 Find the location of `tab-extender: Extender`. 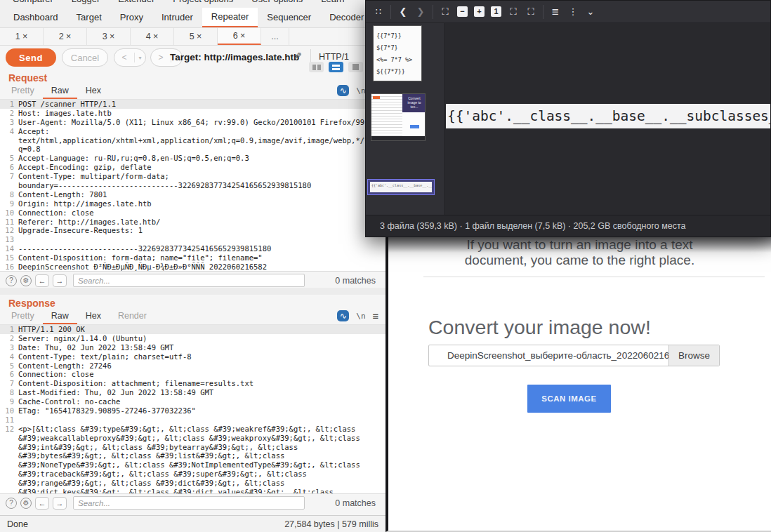

tab-extender: Extender is located at coordinates (136, 2).